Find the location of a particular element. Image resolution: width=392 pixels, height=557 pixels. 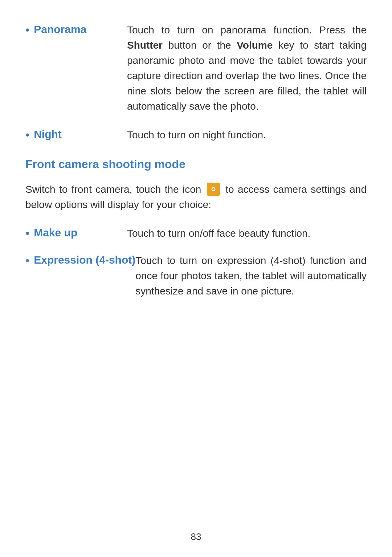

panorama-term: • Panorama is located at coordinates (76, 30).